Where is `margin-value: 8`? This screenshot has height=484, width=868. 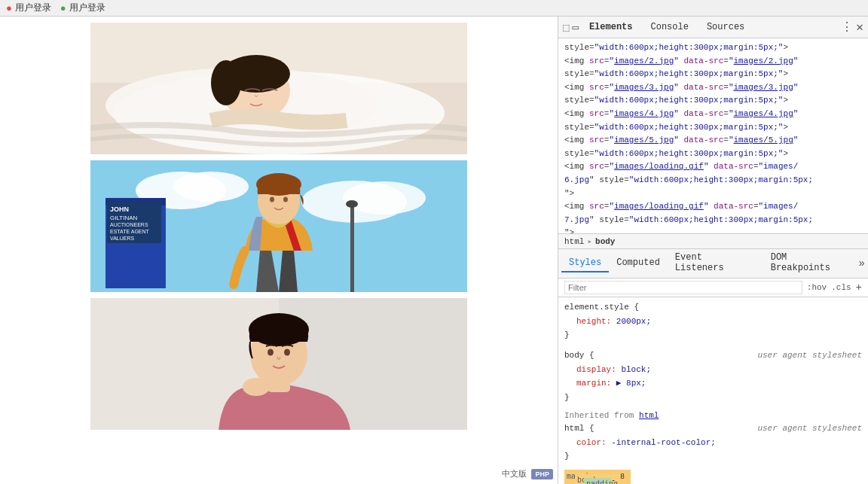 margin-value: 8 is located at coordinates (622, 477).